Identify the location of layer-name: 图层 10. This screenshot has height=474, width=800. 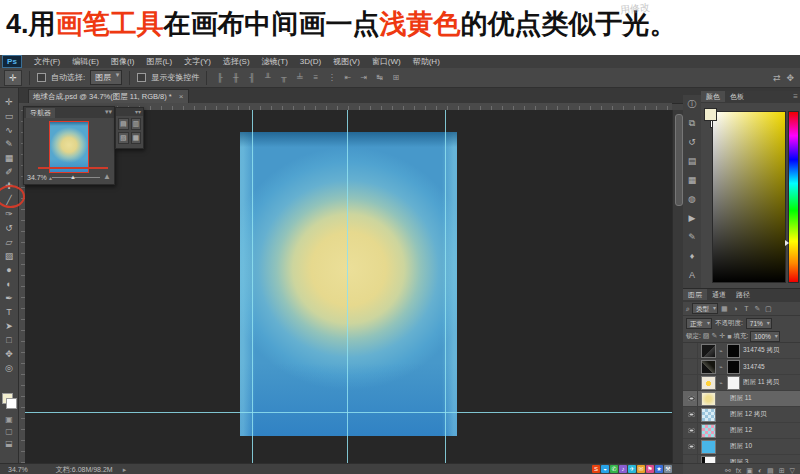
(741, 446).